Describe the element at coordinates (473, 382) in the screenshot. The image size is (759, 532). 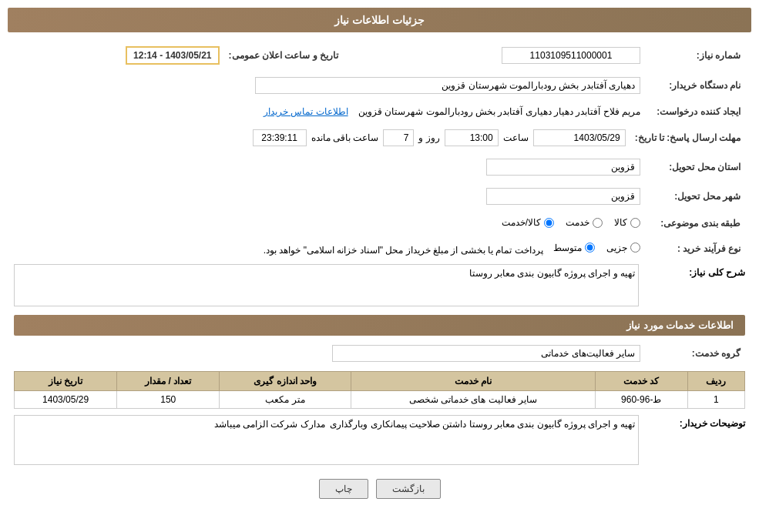
I see `col-name: نام خدمت` at that location.